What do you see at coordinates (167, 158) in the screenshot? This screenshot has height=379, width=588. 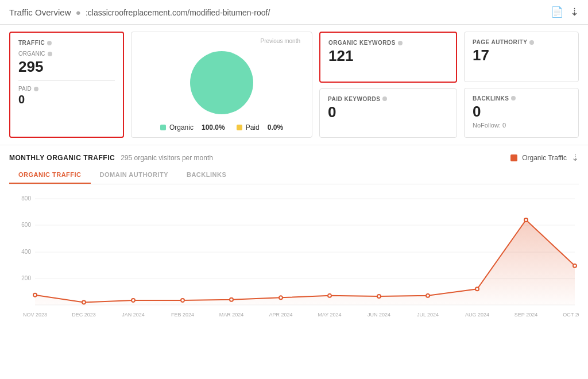 I see `monthly-subtitle: 295 organic visitors per month` at bounding box center [167, 158].